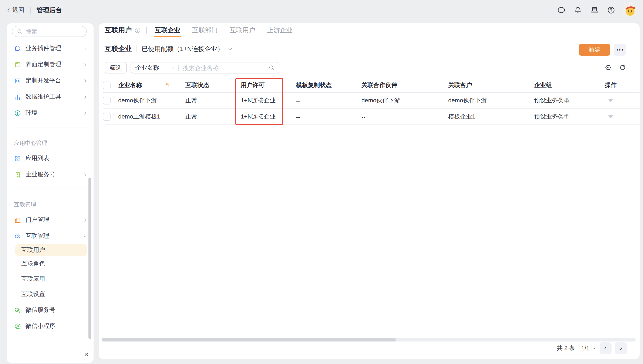  Describe the element at coordinates (15, 10) in the screenshot. I see `back-button: 返回` at that location.